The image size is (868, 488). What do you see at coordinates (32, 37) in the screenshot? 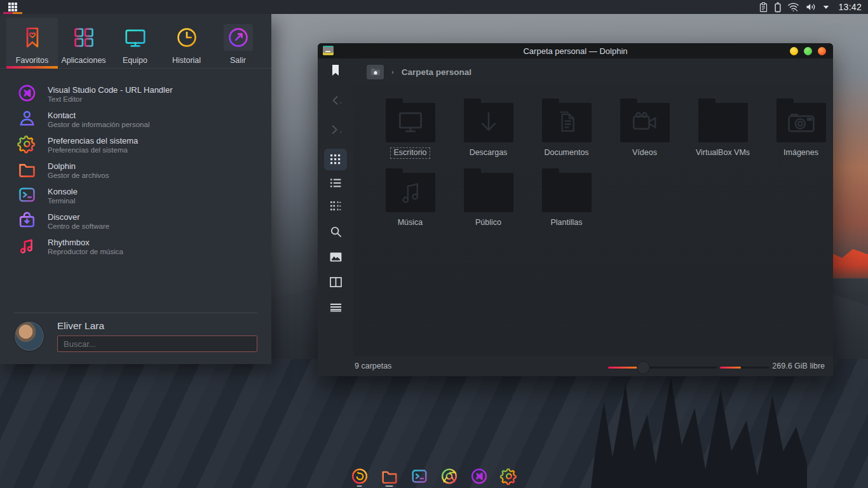
I see `bookmark-heart-icon` at bounding box center [32, 37].